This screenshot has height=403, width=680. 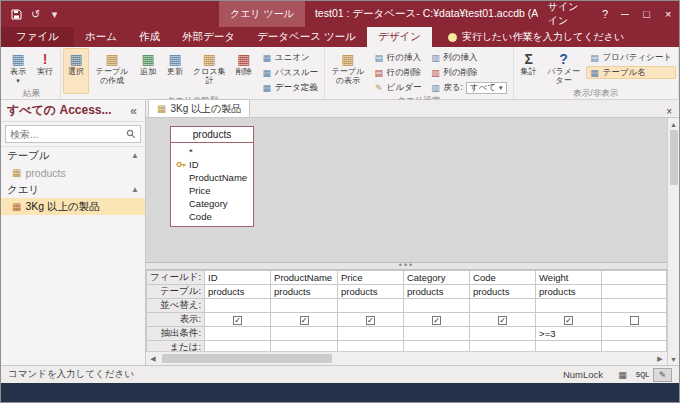 I want to click on make-table-button: ▦ テーブルの作成, so click(x=112, y=71).